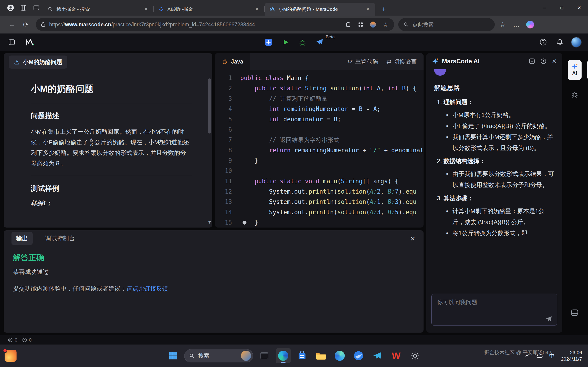 The image size is (588, 367). What do you see at coordinates (319, 88) in the screenshot?
I see `code-line: 2 public static String solution(int A, i…` at bounding box center [319, 88].